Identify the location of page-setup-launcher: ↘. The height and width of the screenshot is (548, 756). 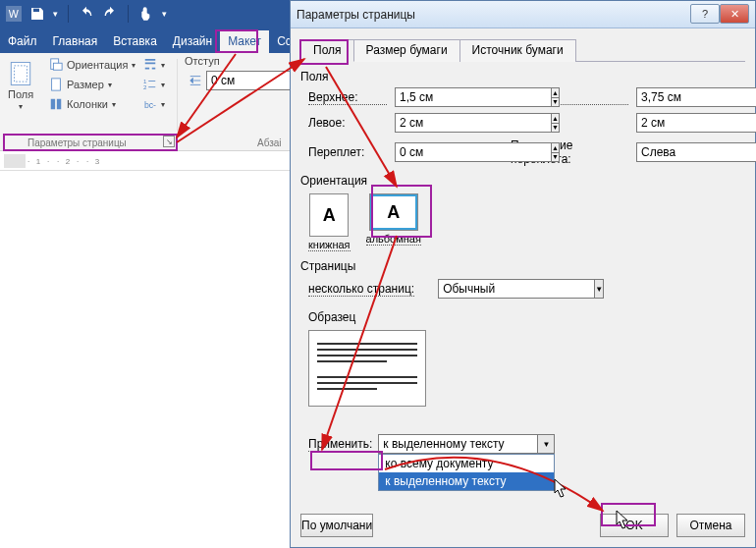
(169, 141).